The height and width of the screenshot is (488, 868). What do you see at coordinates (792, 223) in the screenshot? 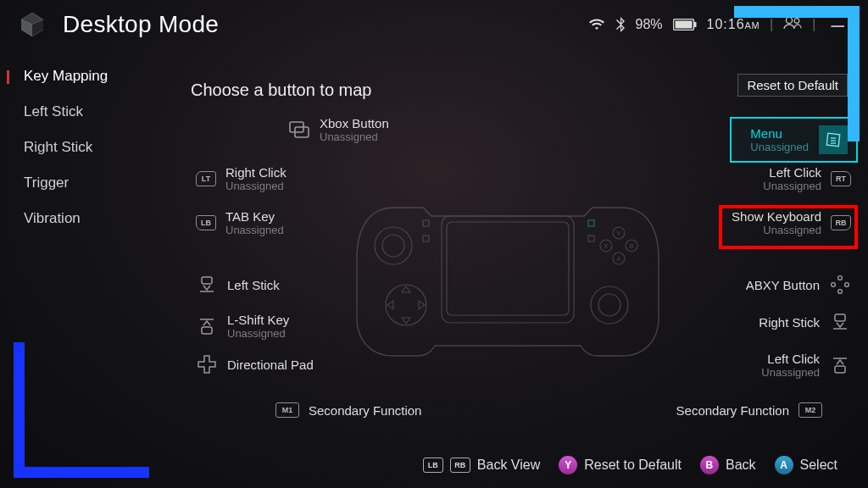
I see `slot-rb: RB Show KeyboardUnassigned` at bounding box center [792, 223].